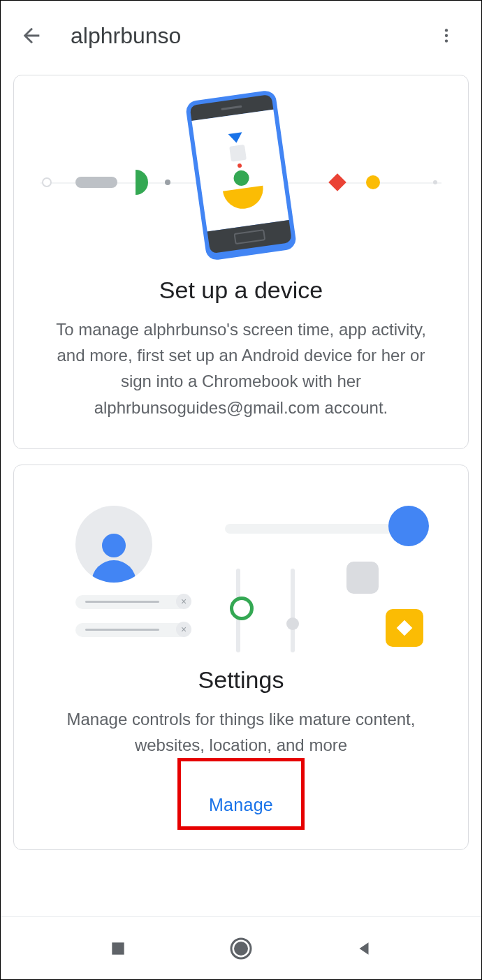 The width and height of the screenshot is (482, 980). I want to click on avatar-icon, so click(114, 544).